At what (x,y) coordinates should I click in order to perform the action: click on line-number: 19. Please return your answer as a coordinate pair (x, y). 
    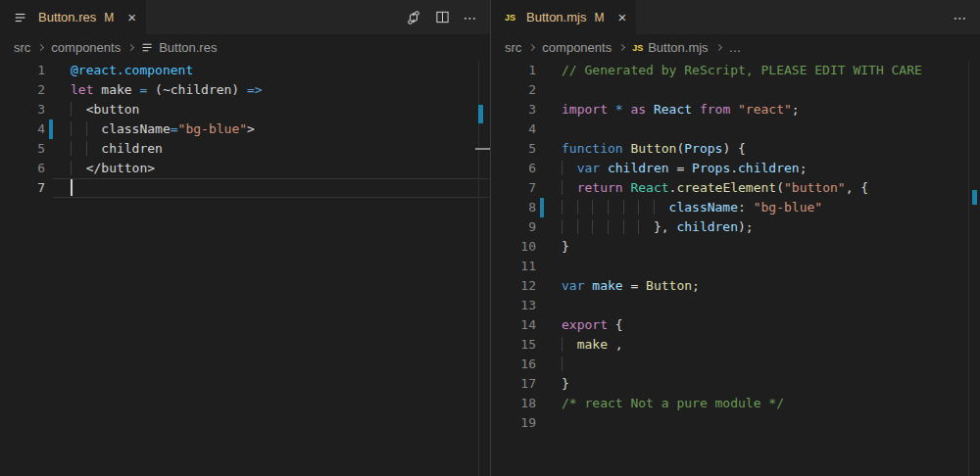
    Looking at the image, I should click on (514, 423).